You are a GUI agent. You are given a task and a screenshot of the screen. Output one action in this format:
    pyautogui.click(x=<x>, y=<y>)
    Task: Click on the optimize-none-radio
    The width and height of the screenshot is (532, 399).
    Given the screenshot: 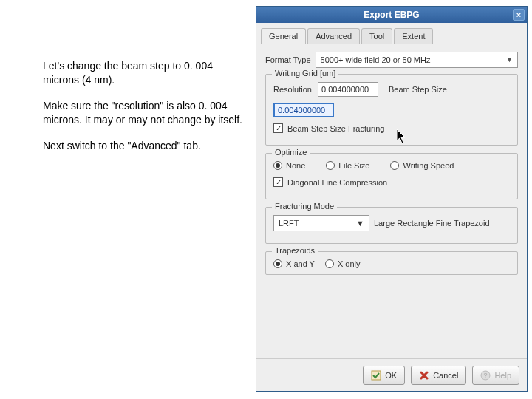 What is the action you would take?
    pyautogui.click(x=278, y=166)
    